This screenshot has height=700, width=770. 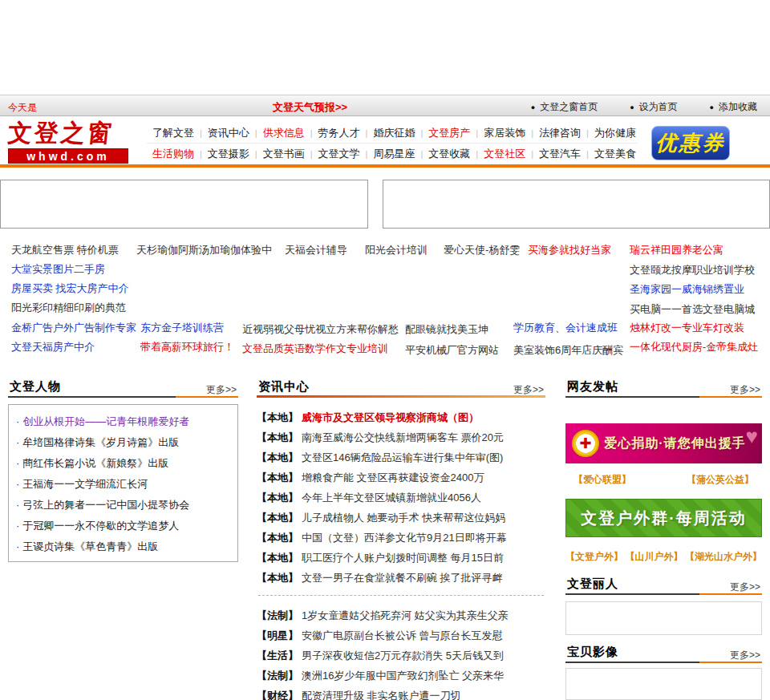 What do you see at coordinates (615, 154) in the screenshot?
I see `nav-item-2-9: 文登美食` at bounding box center [615, 154].